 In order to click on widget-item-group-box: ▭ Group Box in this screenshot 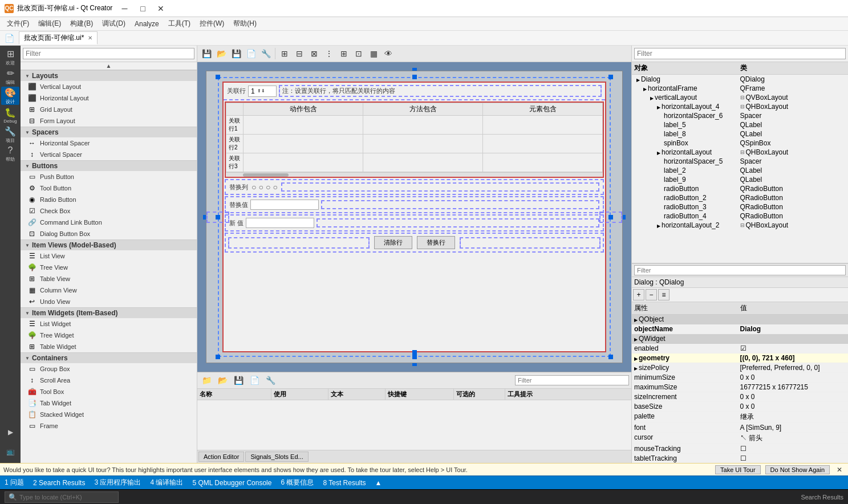, I will do `click(108, 369)`.